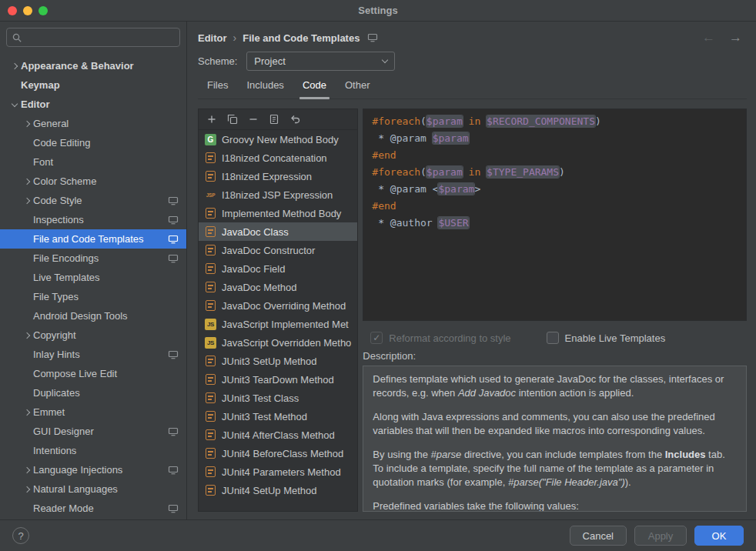  I want to click on sidebar-item-label: Natural Languages, so click(75, 489).